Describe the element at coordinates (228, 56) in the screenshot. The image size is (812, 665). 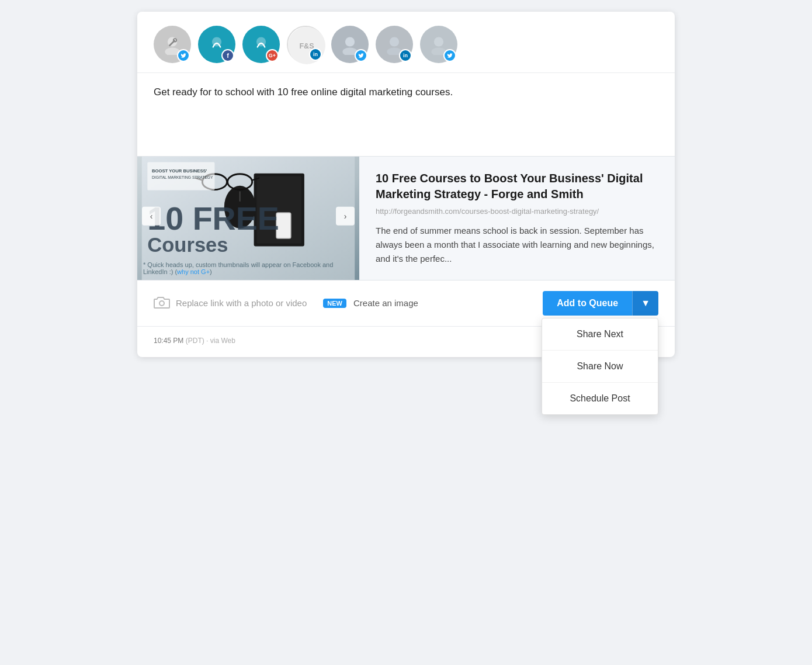
I see `facebook-badge-2: f` at that location.